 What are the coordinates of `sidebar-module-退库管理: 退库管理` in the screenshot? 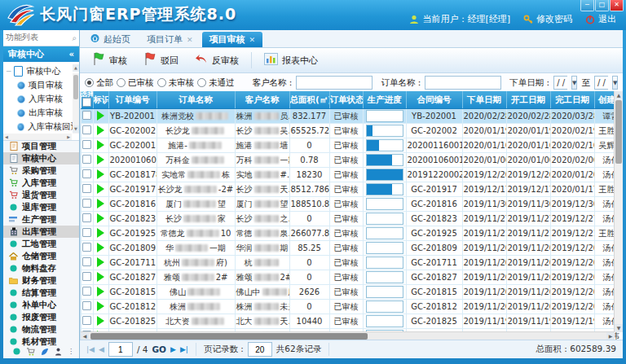 It's located at (41, 207).